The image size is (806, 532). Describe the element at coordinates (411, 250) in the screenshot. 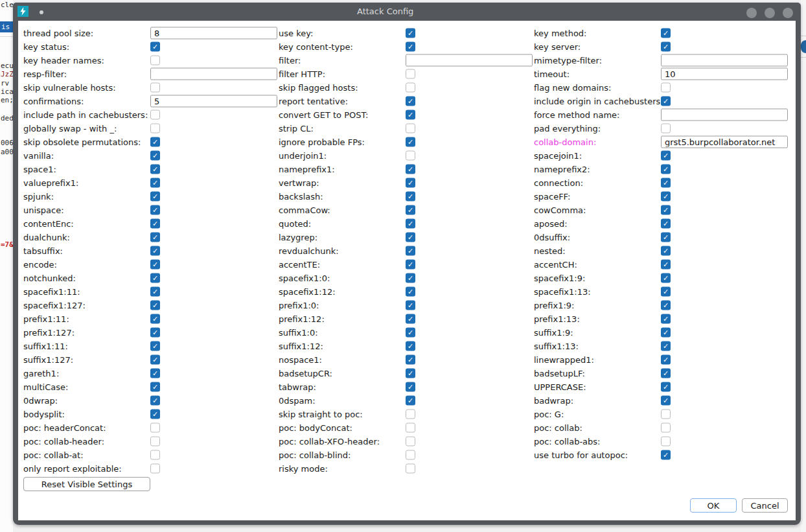

I see `checkbox-revdualchunk: ✓` at that location.